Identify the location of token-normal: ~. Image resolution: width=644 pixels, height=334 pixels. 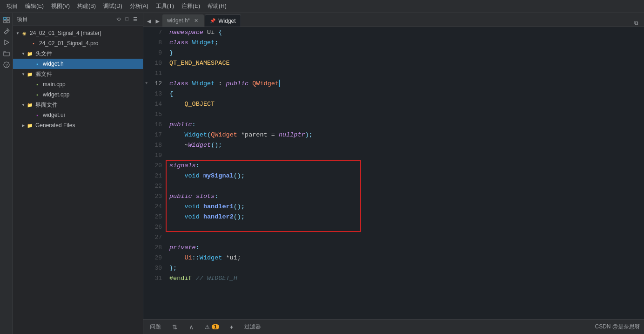
(179, 145).